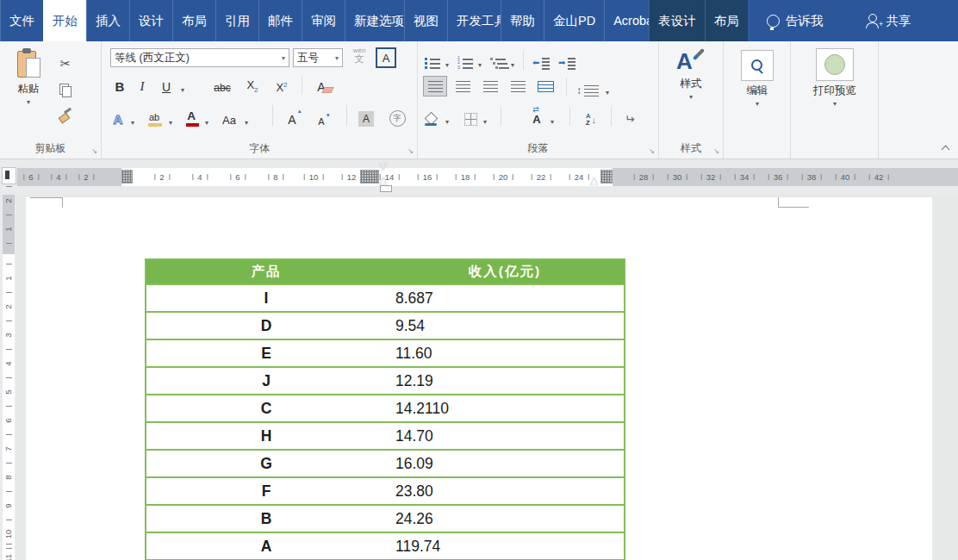 This screenshot has width=958, height=560. What do you see at coordinates (154, 116) in the screenshot?
I see `highlight-button: ab` at bounding box center [154, 116].